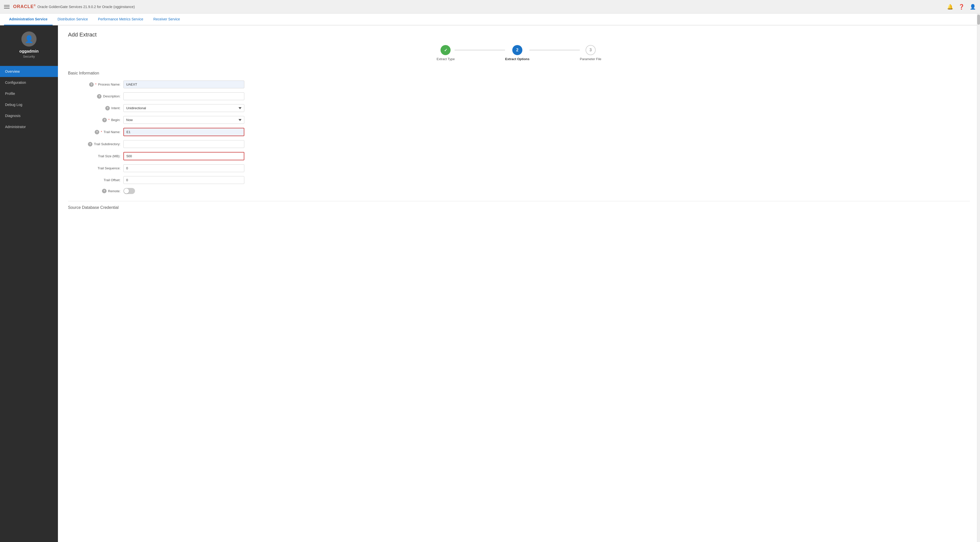 Image resolution: width=980 pixels, height=542 pixels. I want to click on begin-wrapper: Now Custom, so click(184, 120).